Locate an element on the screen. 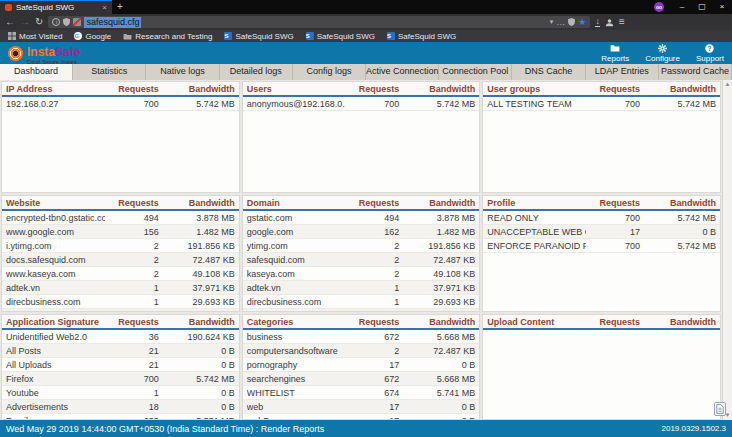 The height and width of the screenshot is (437, 732). table-row: gstatic.com4943.878 MB is located at coordinates (362, 218).